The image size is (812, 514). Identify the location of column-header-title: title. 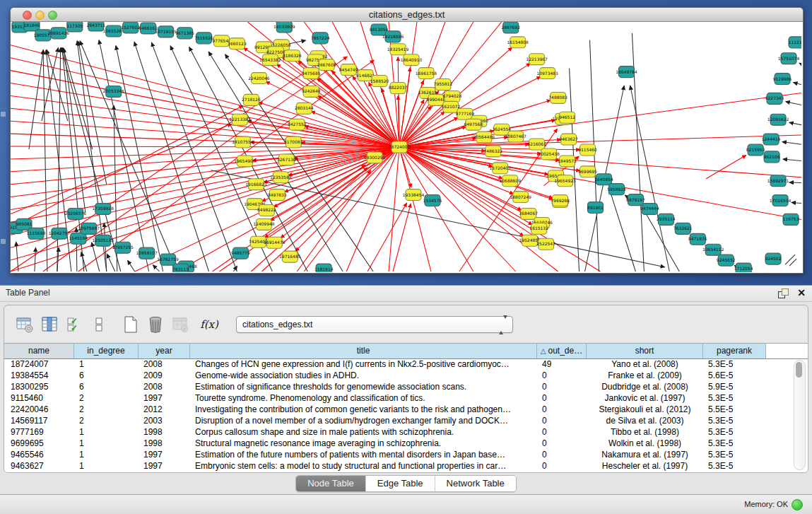
(363, 351).